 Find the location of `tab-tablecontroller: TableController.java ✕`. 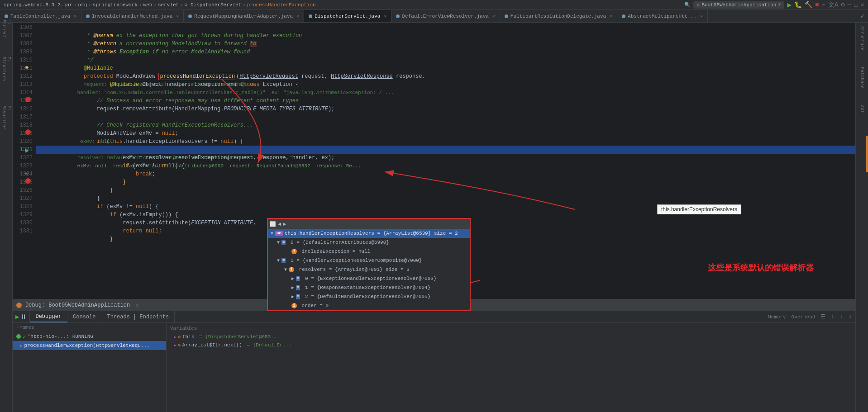

tab-tablecontroller: TableController.java ✕ is located at coordinates (41, 16).